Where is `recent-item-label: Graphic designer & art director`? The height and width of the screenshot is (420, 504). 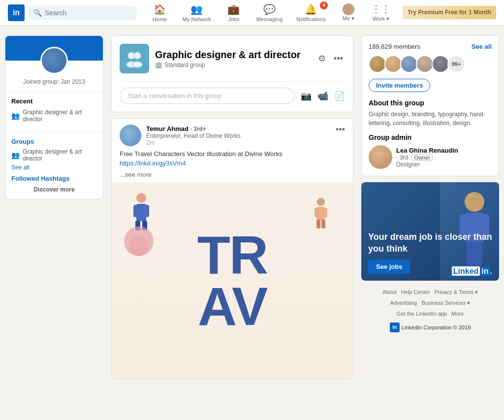 recent-item-label: Graphic designer & art director is located at coordinates (60, 116).